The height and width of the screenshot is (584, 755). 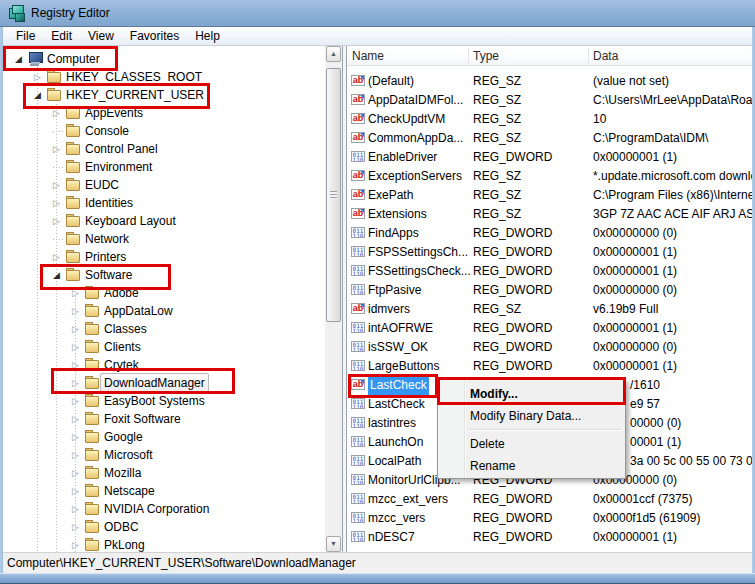 What do you see at coordinates (56, 114) in the screenshot?
I see `expand-toggle-appevents: ▷` at bounding box center [56, 114].